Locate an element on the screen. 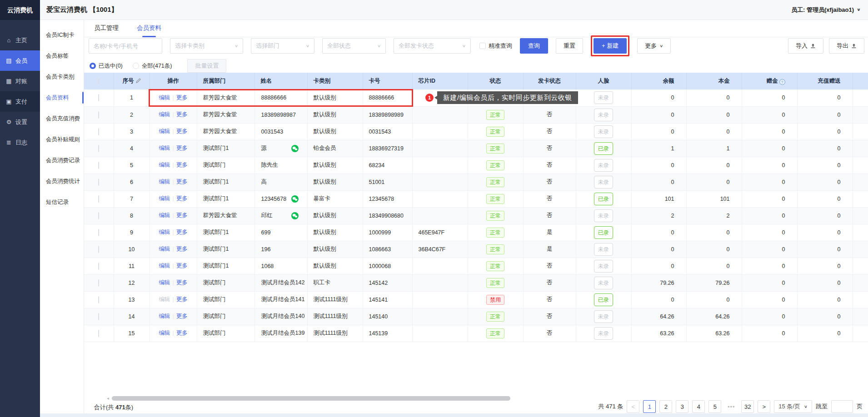 This screenshot has height=417, width=868. search-input is located at coordinates (125, 46).